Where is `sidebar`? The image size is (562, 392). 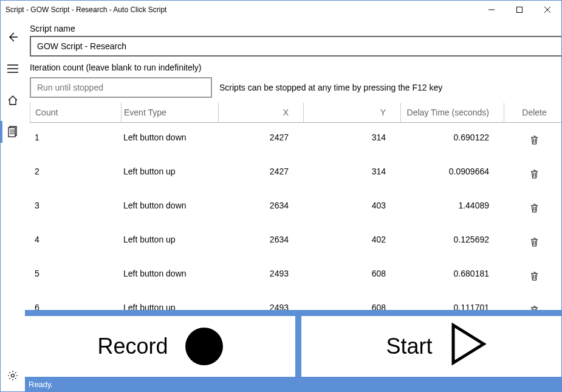
sidebar is located at coordinates (13, 205).